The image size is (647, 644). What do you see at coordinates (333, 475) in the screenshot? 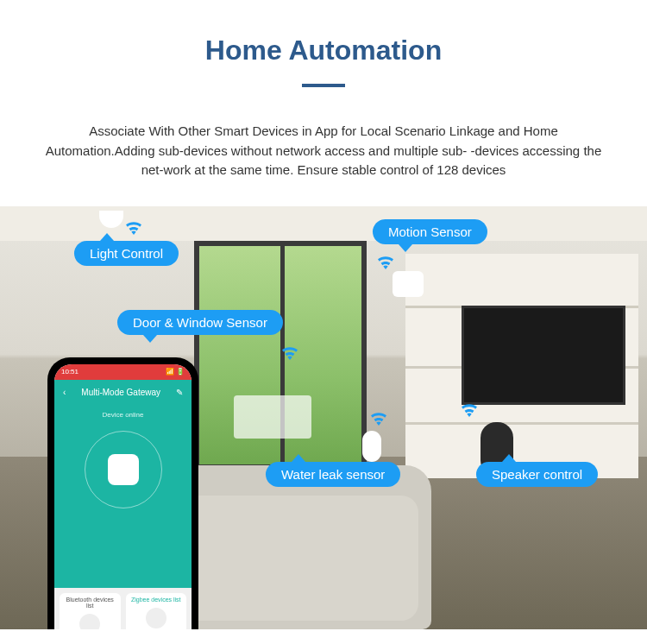
I see `callout-water-leak-sensor: Water leak sensor` at bounding box center [333, 475].